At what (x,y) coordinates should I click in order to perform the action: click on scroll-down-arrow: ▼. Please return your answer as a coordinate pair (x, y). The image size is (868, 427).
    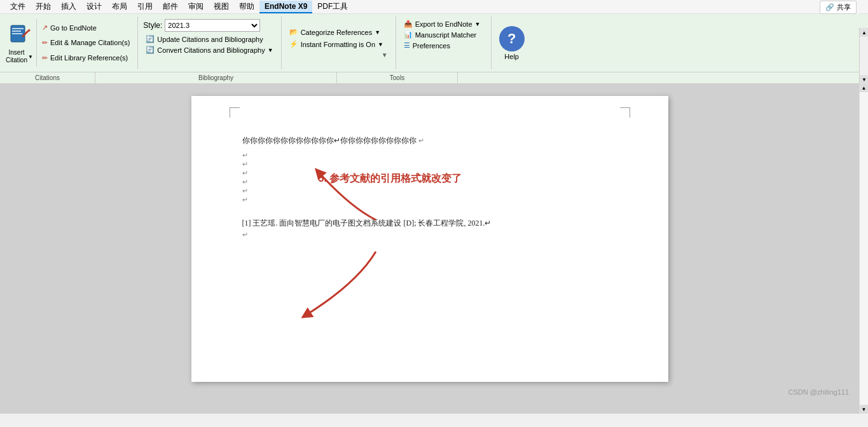
    Looking at the image, I should click on (864, 409).